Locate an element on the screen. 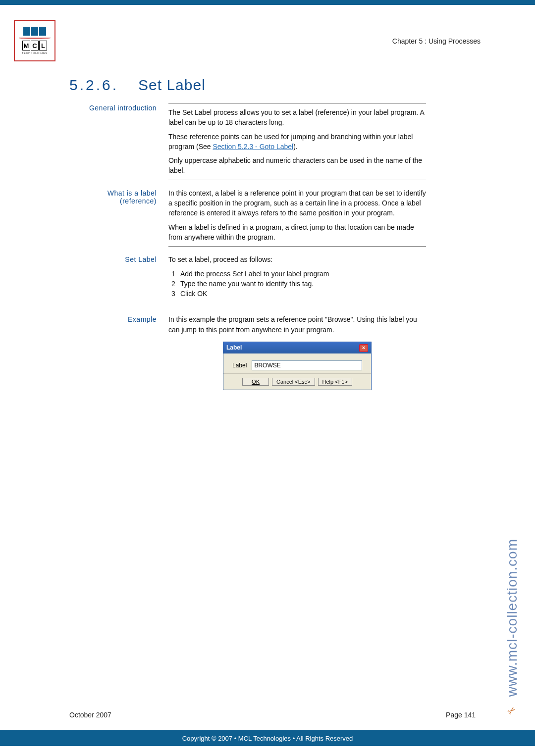 The height and width of the screenshot is (756, 535). step-text: Type the name you want to identify this … is located at coordinates (303, 284).